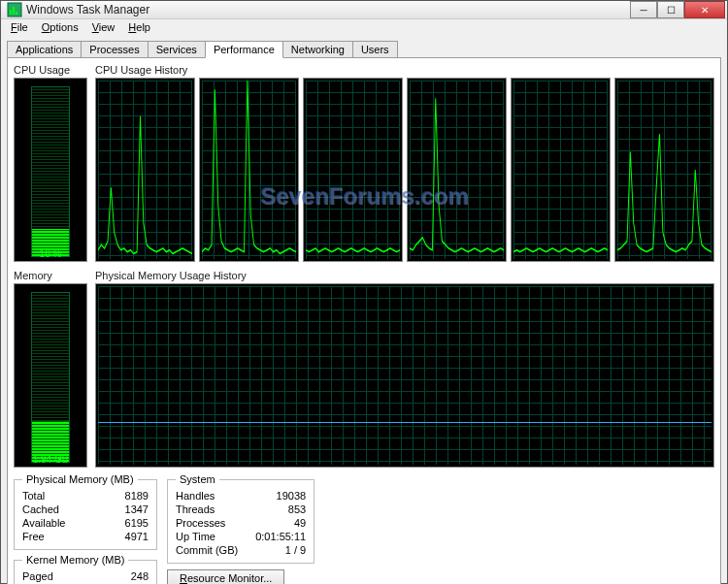 Image resolution: width=728 pixels, height=584 pixels. Describe the element at coordinates (50, 254) in the screenshot. I see `cpu-gauge-text: 16 %` at that location.